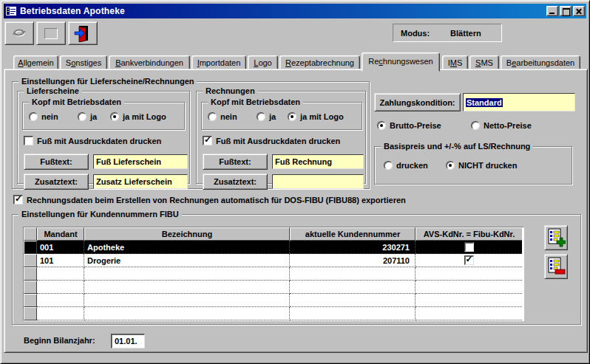 Image resolution: width=590 pixels, height=364 pixels. What do you see at coordinates (187, 261) in the screenshot?
I see `cell-bezeichnung: Drogerie` at bounding box center [187, 261].